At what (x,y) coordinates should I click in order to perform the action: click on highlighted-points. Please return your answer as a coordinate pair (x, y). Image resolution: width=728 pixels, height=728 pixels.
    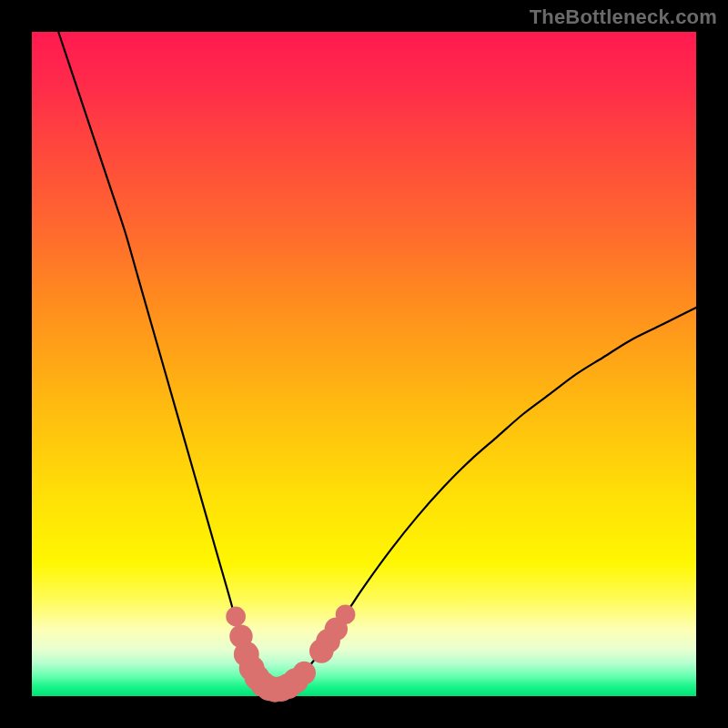
    Looking at the image, I should click on (290, 653).